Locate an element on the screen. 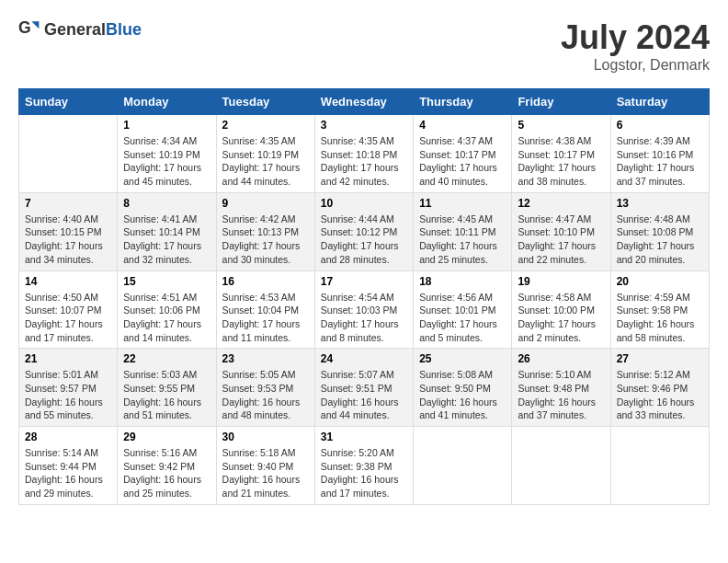 This screenshot has height=563, width=728. day-info: Sunrise: 4:47 AM Sunset: 10:10 PM Daylig… is located at coordinates (561, 239).